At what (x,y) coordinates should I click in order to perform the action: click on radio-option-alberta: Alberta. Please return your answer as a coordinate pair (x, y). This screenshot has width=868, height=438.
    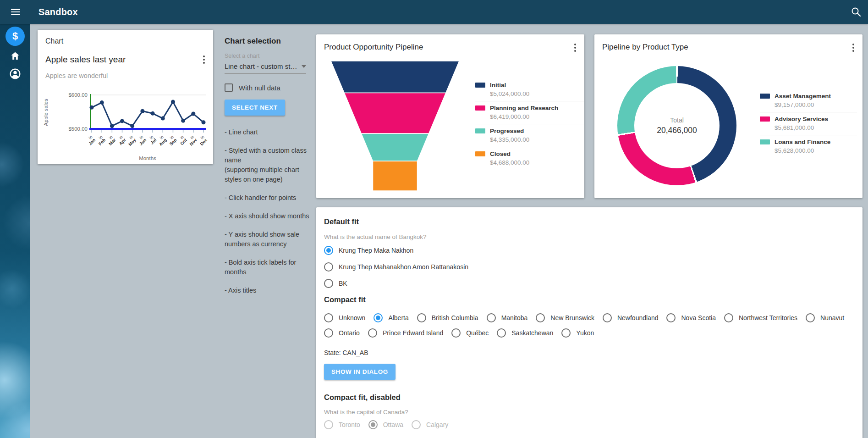
    Looking at the image, I should click on (391, 318).